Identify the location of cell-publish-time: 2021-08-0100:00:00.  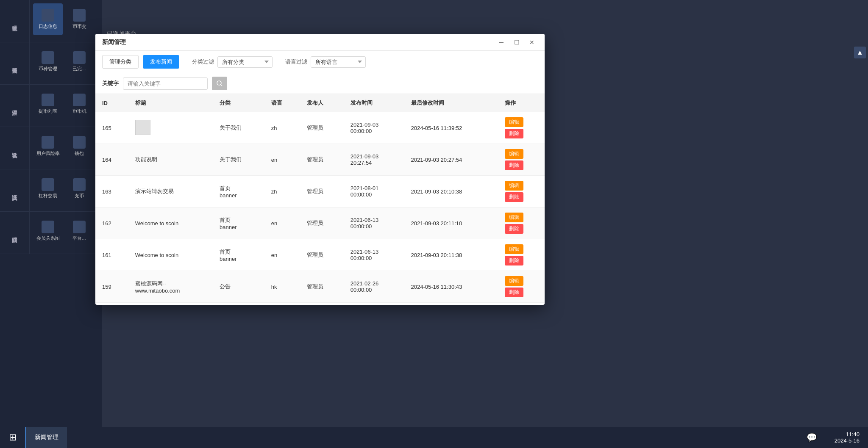
(374, 191).